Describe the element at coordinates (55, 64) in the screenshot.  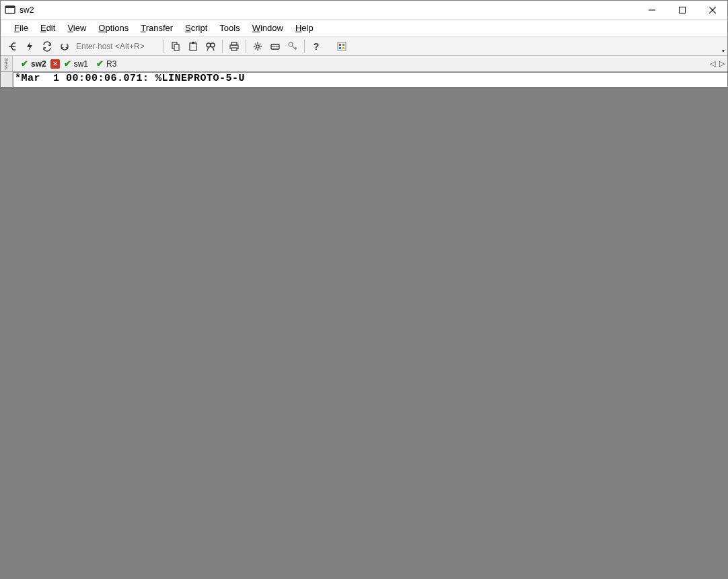
I see `tab-close-icon: ✕` at that location.